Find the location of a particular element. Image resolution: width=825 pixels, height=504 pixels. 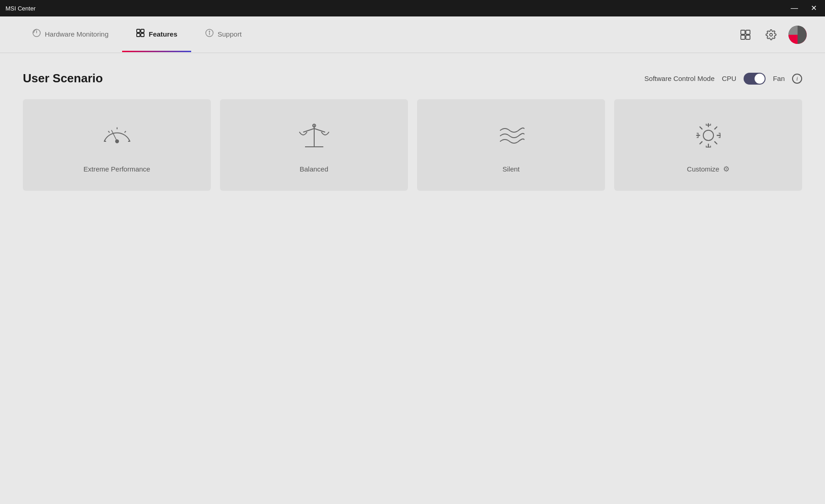

waves-icon is located at coordinates (511, 137).